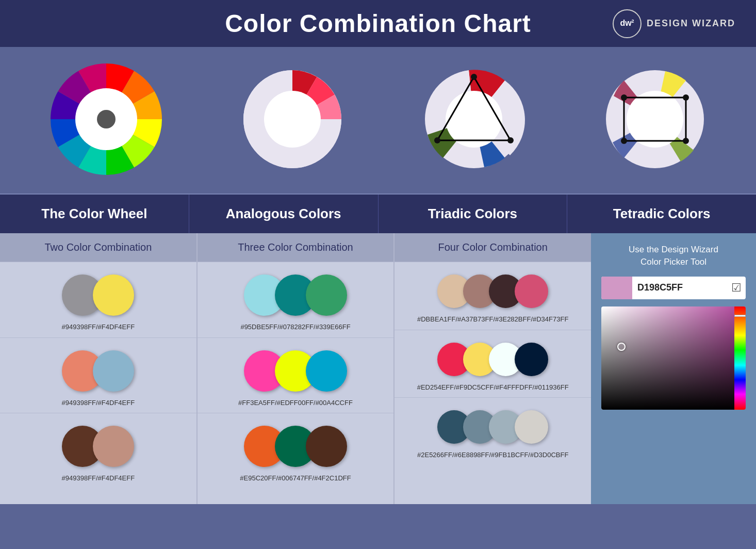 The image size is (756, 549). What do you see at coordinates (673, 256) in the screenshot?
I see `picker-label: Use the Design WizardColor Picker Tool` at bounding box center [673, 256].